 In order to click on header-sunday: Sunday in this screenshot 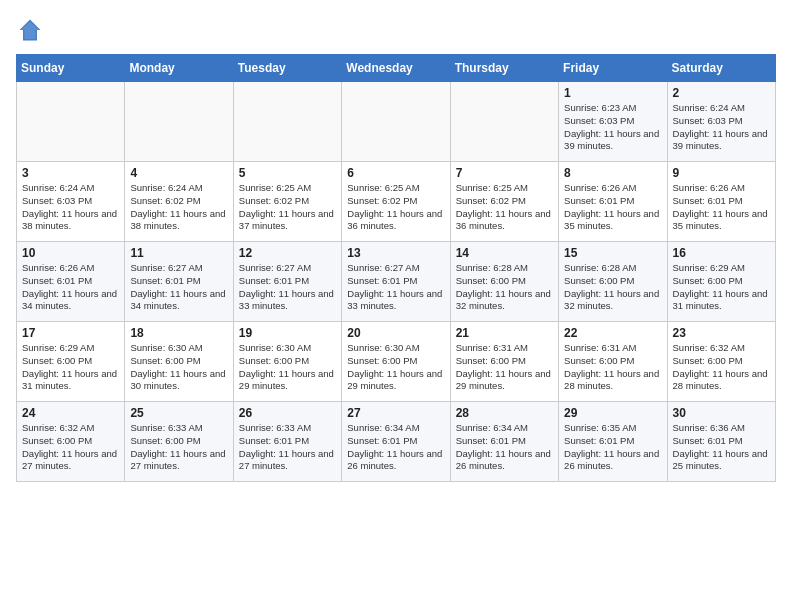, I will do `click(71, 68)`.